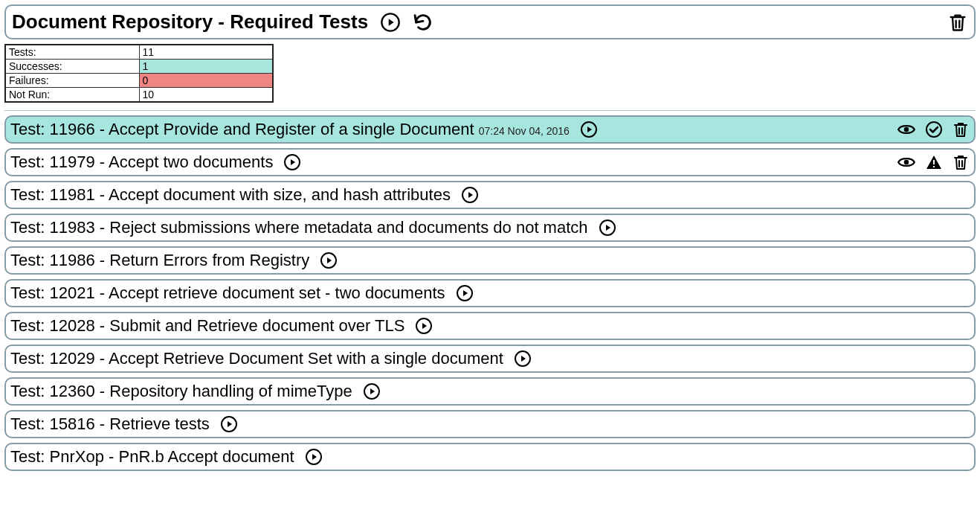 Image resolution: width=980 pixels, height=506 pixels. I want to click on test-title: Test: 12029 - Accept Retrieve Document S…, so click(257, 359).